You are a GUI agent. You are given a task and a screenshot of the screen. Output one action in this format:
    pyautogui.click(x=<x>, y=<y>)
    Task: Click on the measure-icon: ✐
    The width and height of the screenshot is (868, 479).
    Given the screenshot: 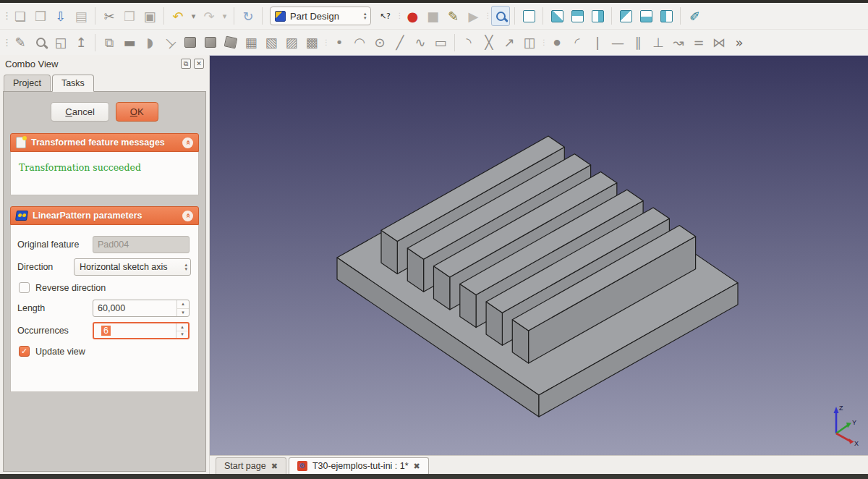 What is the action you would take?
    pyautogui.click(x=694, y=16)
    